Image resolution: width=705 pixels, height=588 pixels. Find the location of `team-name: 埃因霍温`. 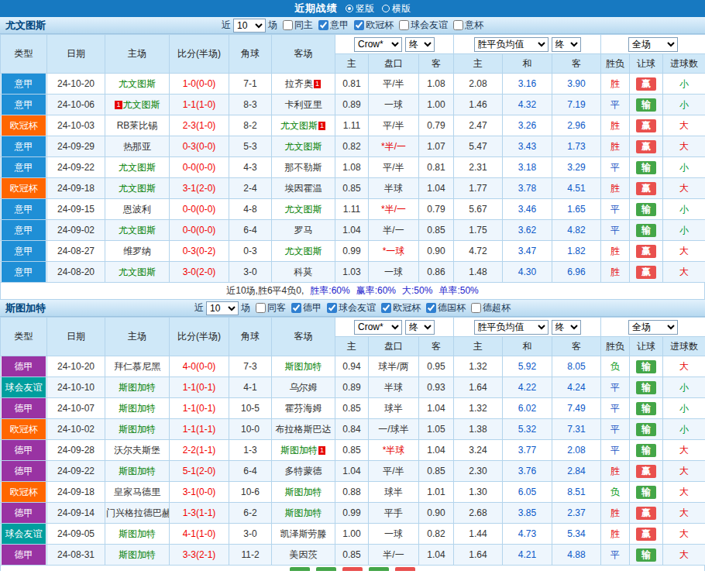

team-name: 埃因霍温 is located at coordinates (304, 188).